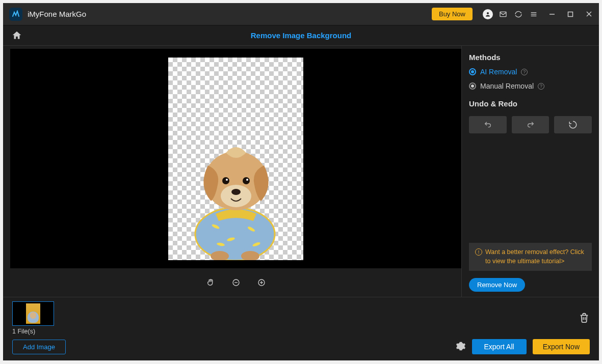 The height and width of the screenshot is (364, 602). What do you see at coordinates (535, 257) in the screenshot?
I see `tip-text: Want a better removal effect? Click to v…` at bounding box center [535, 257].